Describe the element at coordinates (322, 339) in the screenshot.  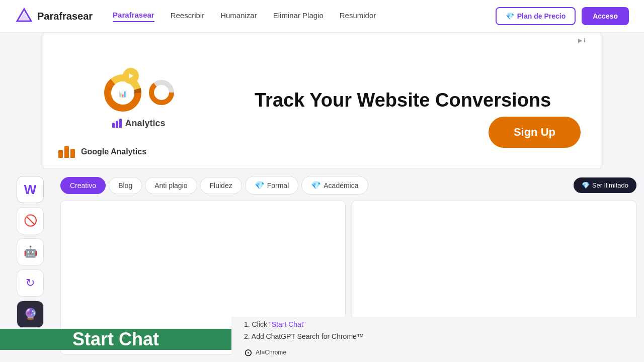
I see `bottom-overlay: ✕ Start Chat 1. Click "Start Chat" 2. Ad…` at that location.